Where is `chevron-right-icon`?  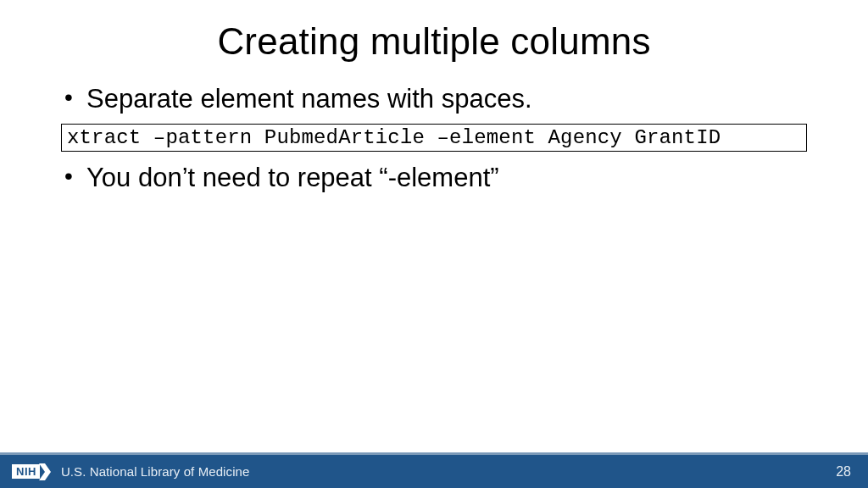 chevron-right-icon is located at coordinates (45, 472).